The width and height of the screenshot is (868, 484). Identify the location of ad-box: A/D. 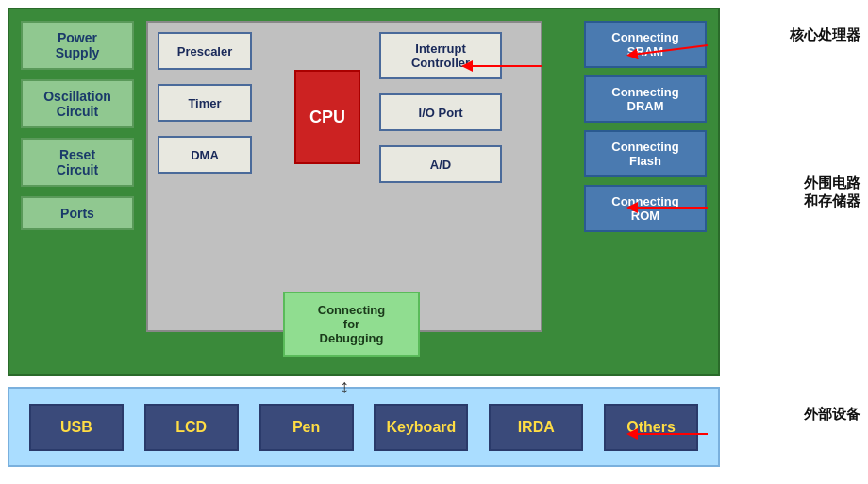
(441, 164).